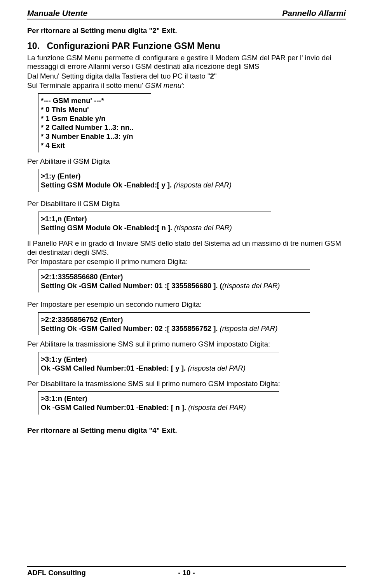  What do you see at coordinates (159, 398) in the screenshot?
I see `disable-tx-line1: >3:1:n (Enter)` at bounding box center [159, 398].